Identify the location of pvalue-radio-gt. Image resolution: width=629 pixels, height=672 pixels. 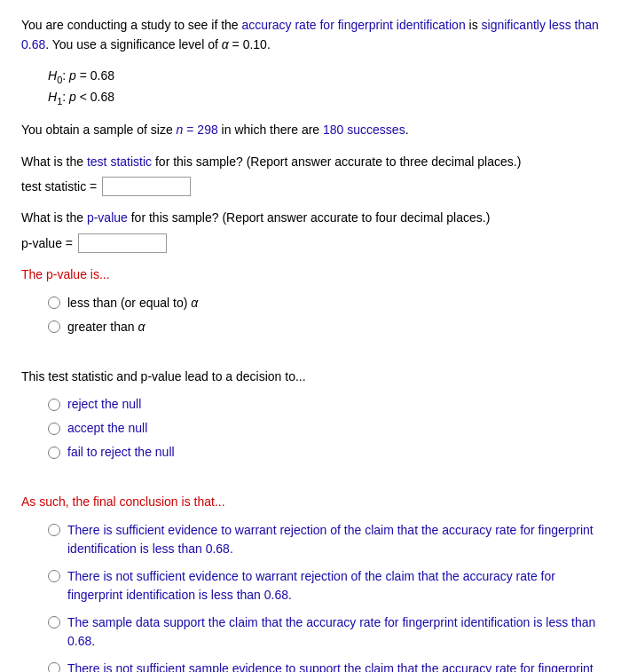
(54, 327).